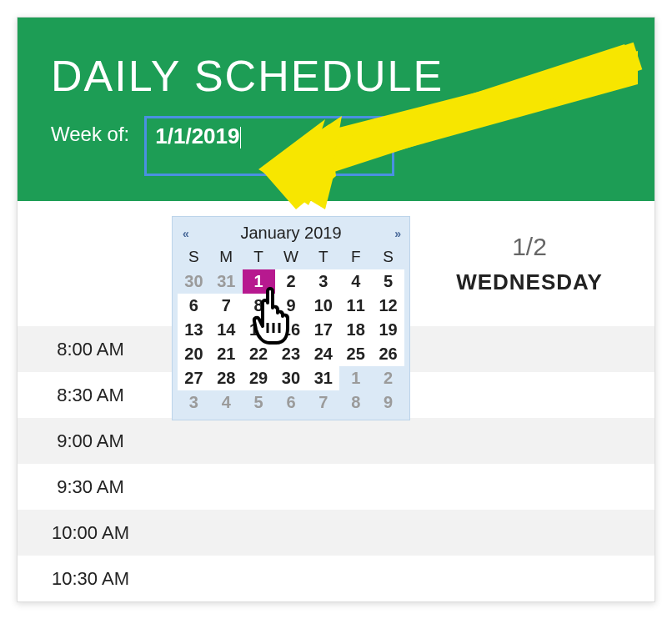 This screenshot has height=644, width=672. Describe the element at coordinates (227, 330) in the screenshot. I see `calendar-day-cell: 14` at that location.